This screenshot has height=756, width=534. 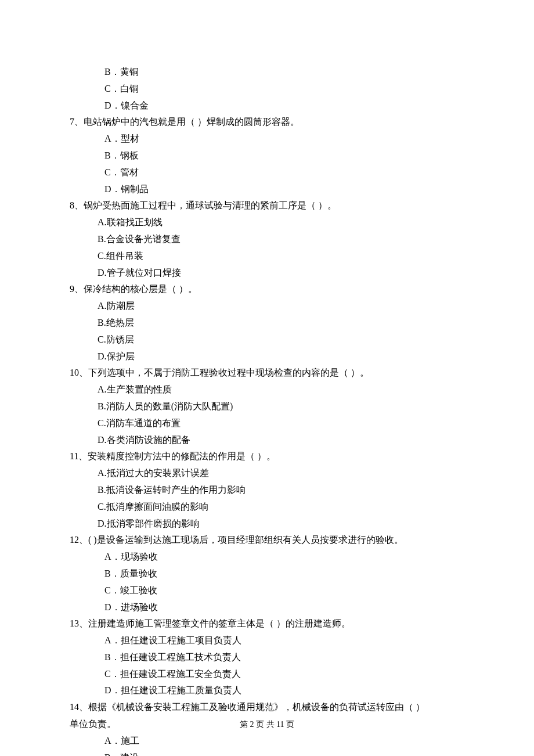 I want to click on q13-option-b: B．担任建设工程施工技术负责人, so click(x=267, y=657).